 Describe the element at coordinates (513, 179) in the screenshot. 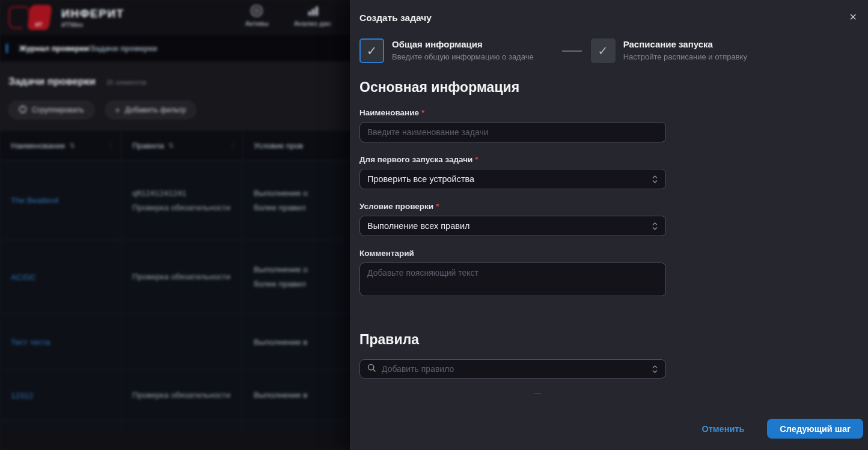

I see `first-run-select: Проверить все устройства` at that location.